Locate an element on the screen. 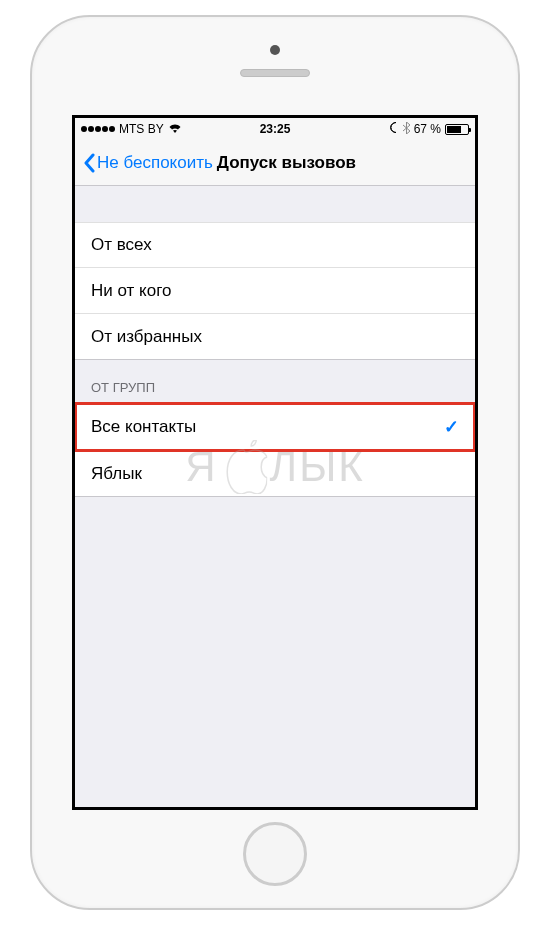  wifi-icon is located at coordinates (175, 129).